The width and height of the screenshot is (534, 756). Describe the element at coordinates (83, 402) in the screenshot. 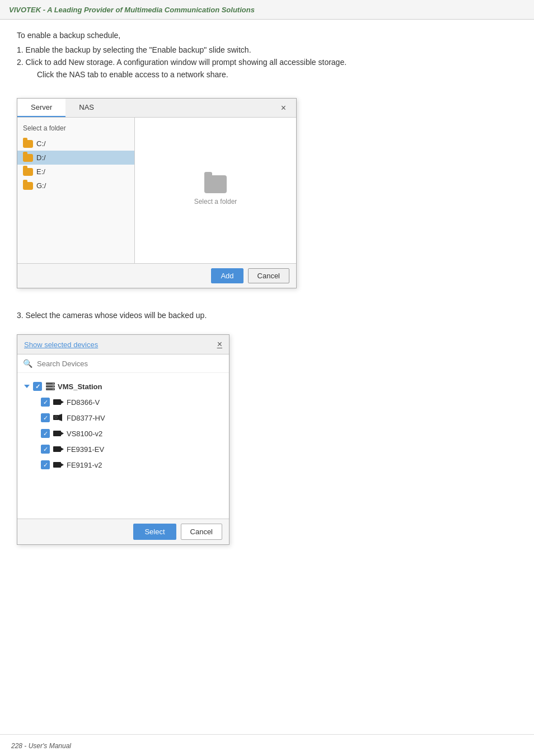

I see `device-label-0: FD8366-V` at that location.